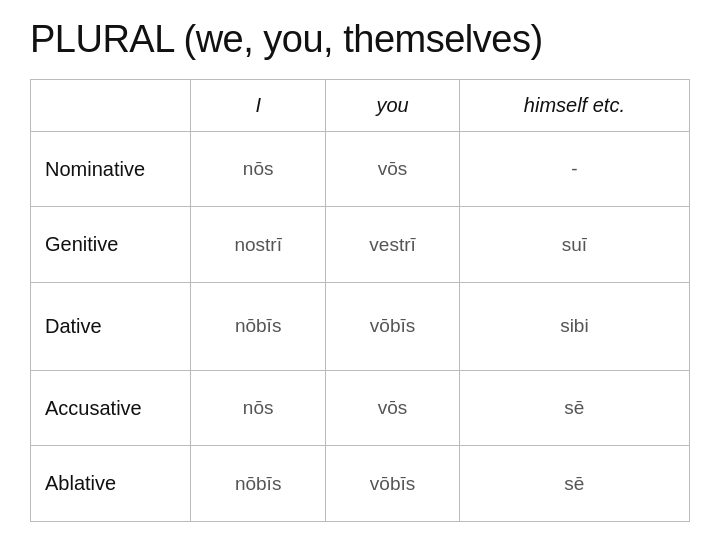 This screenshot has height=540, width=720. Describe the element at coordinates (258, 106) in the screenshot. I see `header-col1: I` at that location.